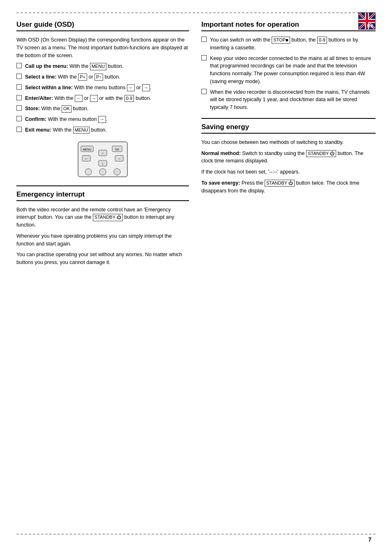 This screenshot has width=392, height=551. What do you see at coordinates (103, 26) in the screenshot?
I see `osd-title: User guide (OSD)` at bounding box center [103, 26].